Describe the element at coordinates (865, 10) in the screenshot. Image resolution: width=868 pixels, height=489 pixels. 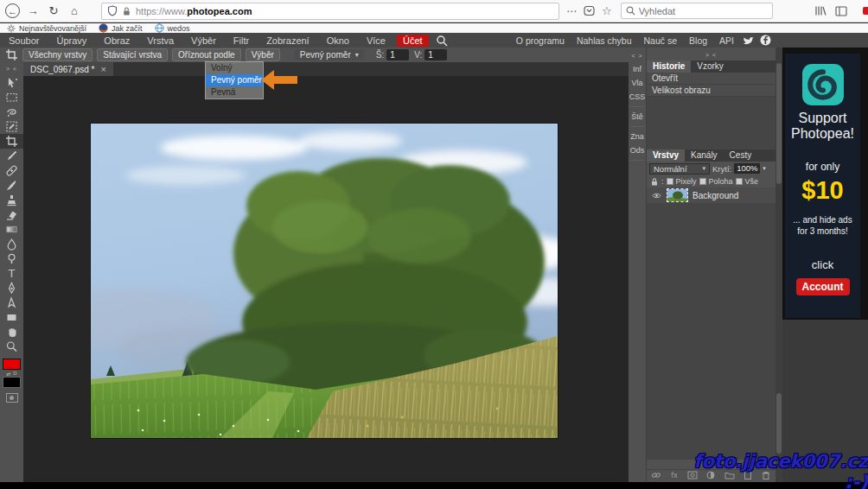
I see `menu-badge-icon` at that location.